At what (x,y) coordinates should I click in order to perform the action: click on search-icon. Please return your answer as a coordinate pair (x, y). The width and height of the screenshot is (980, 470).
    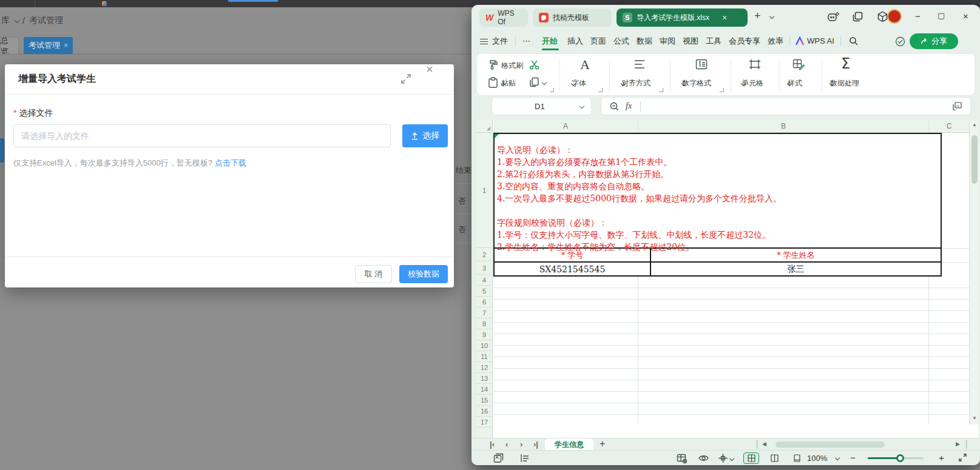
    Looking at the image, I should click on (854, 41).